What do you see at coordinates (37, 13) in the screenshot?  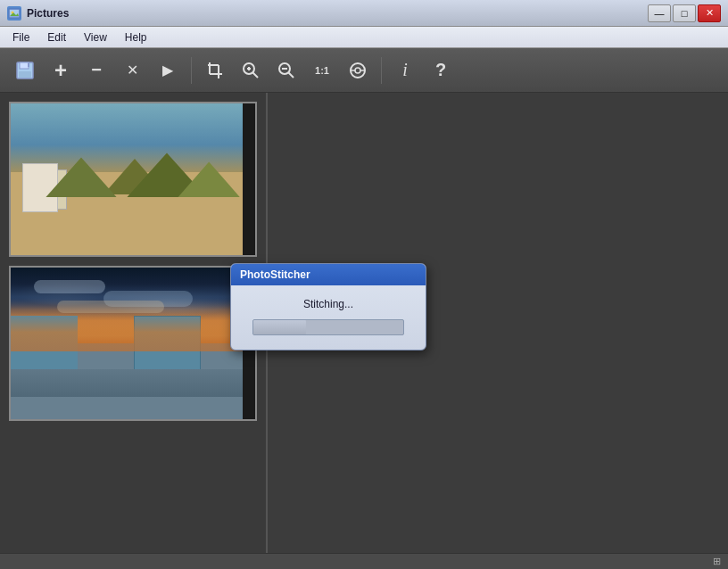 I see `title-bar-left: Pictures` at bounding box center [37, 13].